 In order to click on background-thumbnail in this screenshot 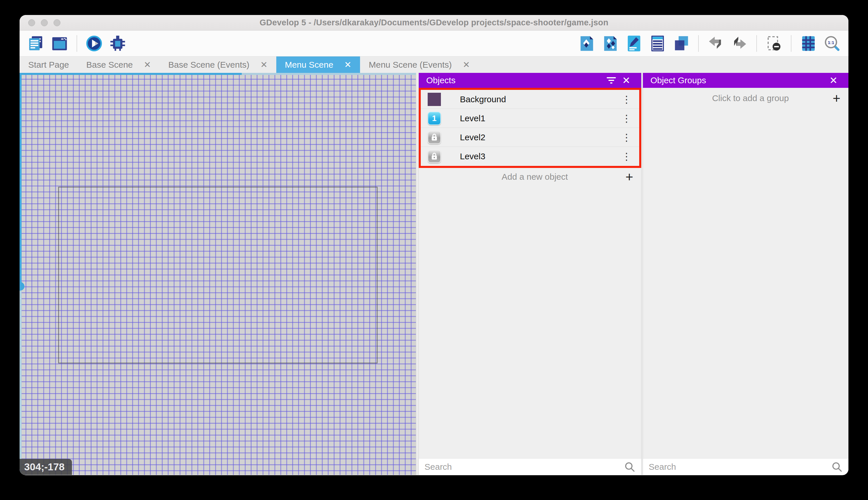, I will do `click(434, 100)`.